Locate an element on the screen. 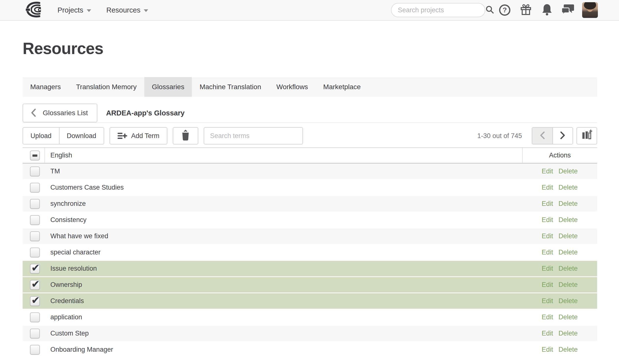  messages-button is located at coordinates (568, 10).